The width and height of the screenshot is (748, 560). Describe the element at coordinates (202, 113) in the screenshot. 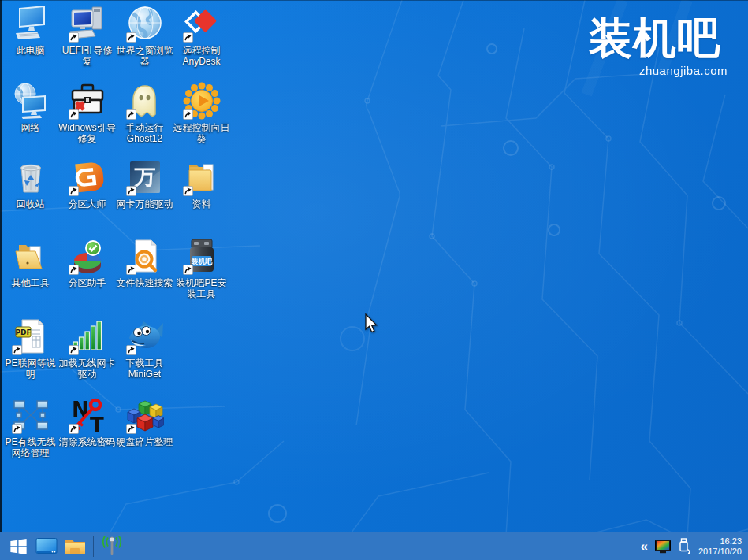

I see `desktop-icon-sunflower: 远程控制向日葵` at that location.